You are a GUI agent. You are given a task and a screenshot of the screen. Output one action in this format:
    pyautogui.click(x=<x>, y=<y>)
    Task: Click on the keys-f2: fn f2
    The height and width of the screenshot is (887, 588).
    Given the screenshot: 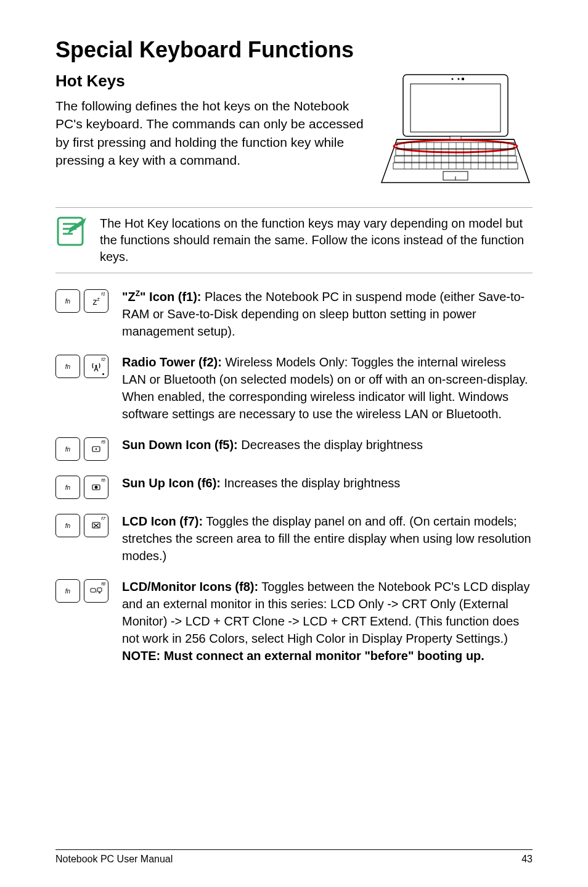 What is the action you would take?
    pyautogui.click(x=86, y=366)
    